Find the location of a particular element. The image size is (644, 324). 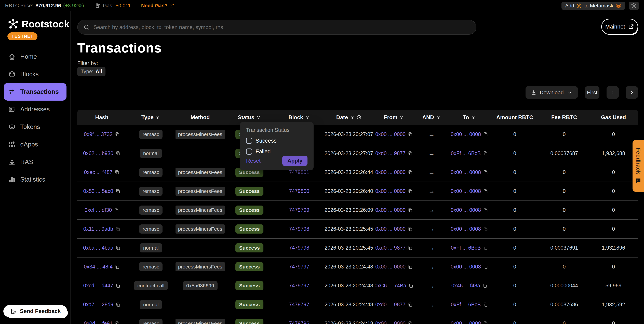

need-gas-link: Need Gas? is located at coordinates (158, 6).